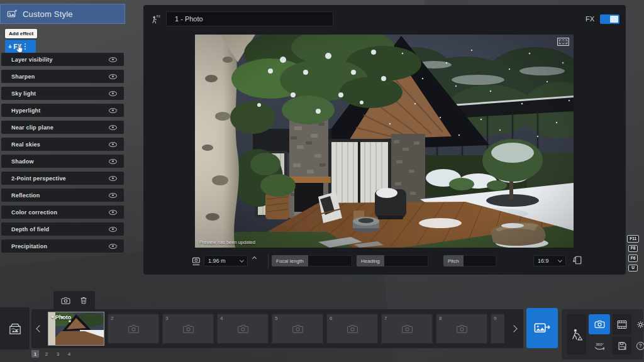  What do you see at coordinates (74, 300) in the screenshot?
I see `thumbnail-toolbar` at bounding box center [74, 300].